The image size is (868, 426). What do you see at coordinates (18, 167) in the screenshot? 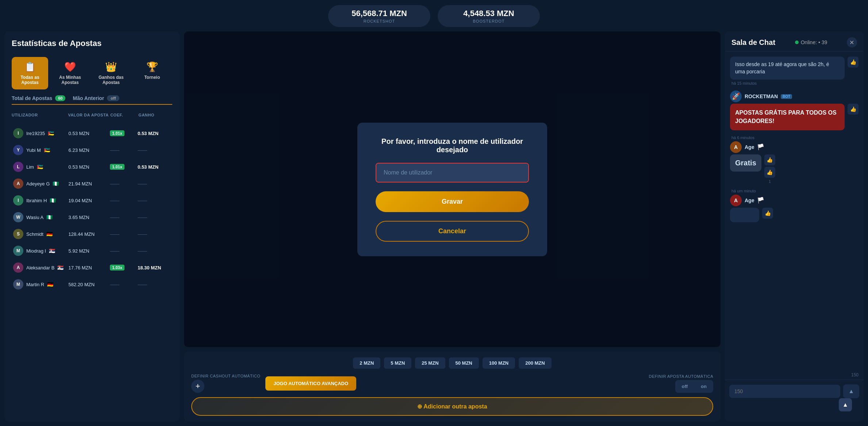
I see `avatar: L` at bounding box center [18, 167].